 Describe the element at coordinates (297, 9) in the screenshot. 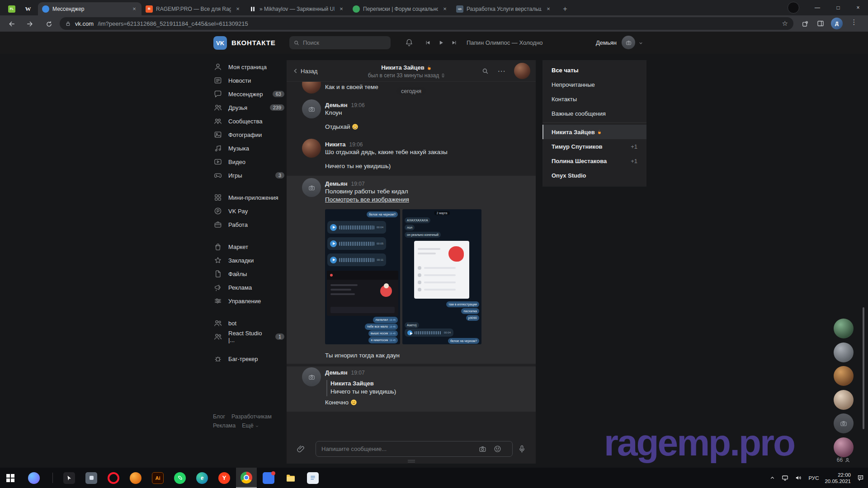

I see `browser-tab: » Mikhaylov — Заряженный UI/×` at that location.